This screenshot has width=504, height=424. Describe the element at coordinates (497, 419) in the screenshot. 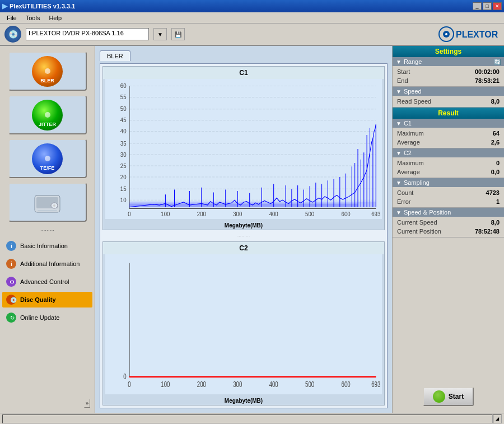

I see `resize-handle: ◢` at that location.